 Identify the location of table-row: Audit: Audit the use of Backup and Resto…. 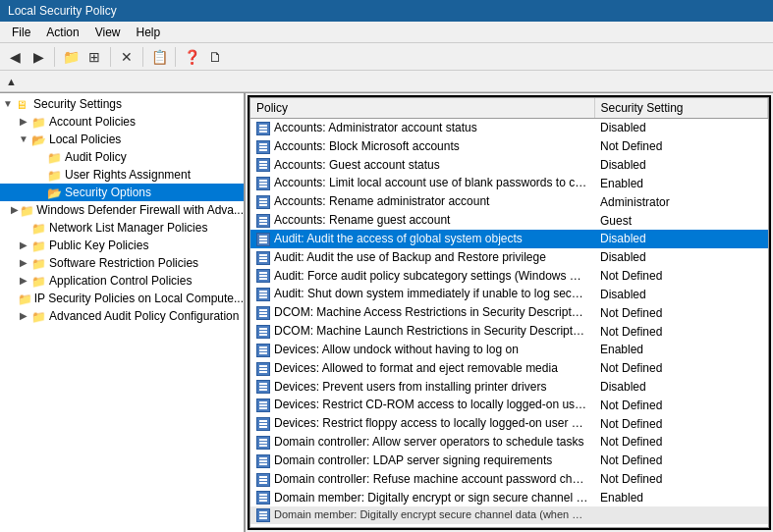
(509, 257).